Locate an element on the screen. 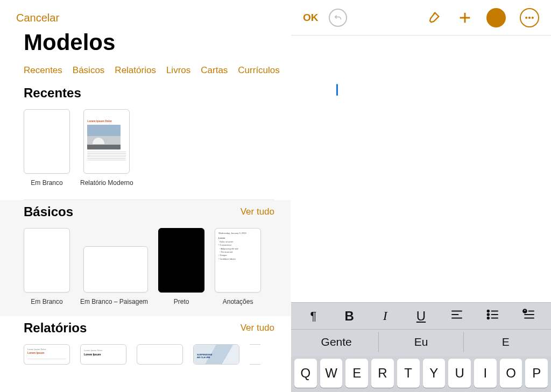 The width and height of the screenshot is (551, 392). tab-recentes: Recentes is located at coordinates (43, 70).